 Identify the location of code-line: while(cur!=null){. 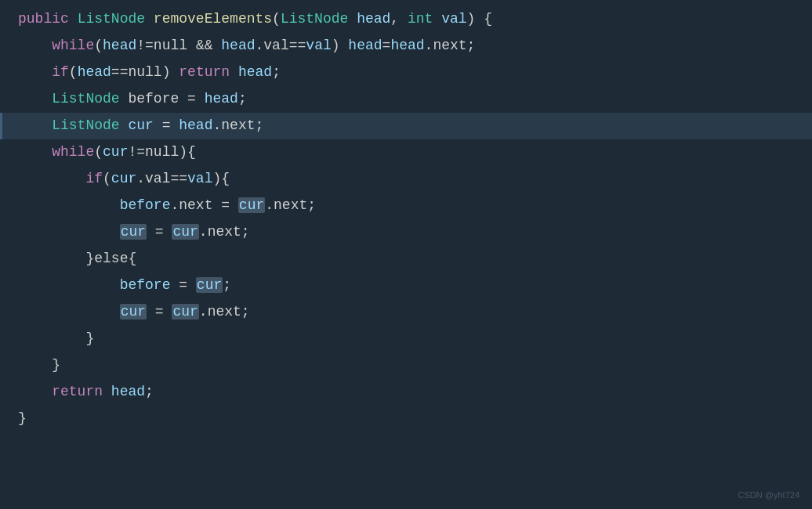
(406, 153).